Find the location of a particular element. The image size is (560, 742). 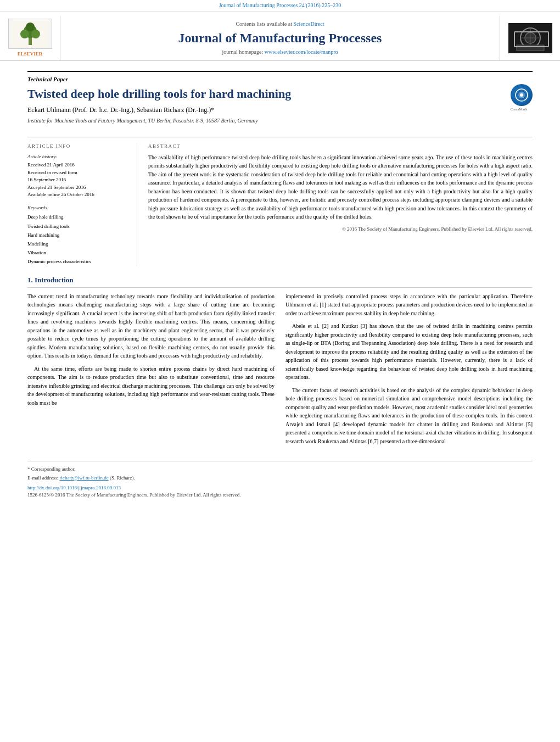

doi-link: http://dx.doi.org/10.1016/j.jmapro.2016.… is located at coordinates (74, 488).